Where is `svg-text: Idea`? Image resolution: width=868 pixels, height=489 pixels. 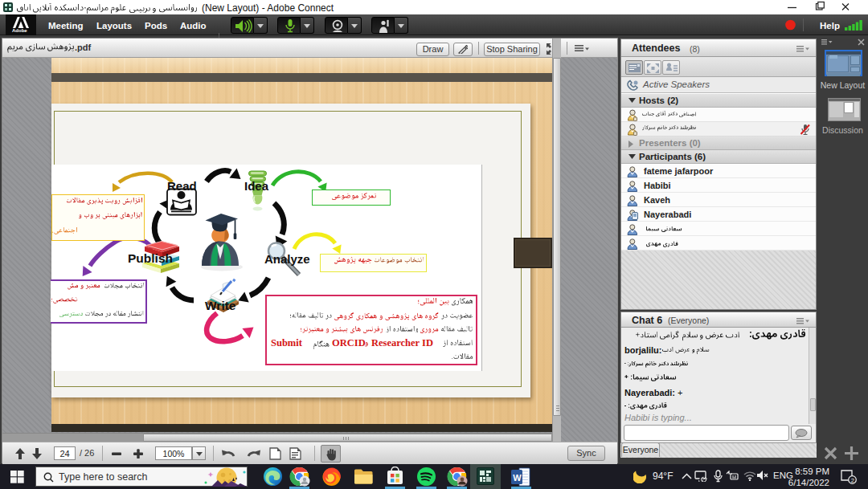 svg-text: Idea is located at coordinates (257, 186).